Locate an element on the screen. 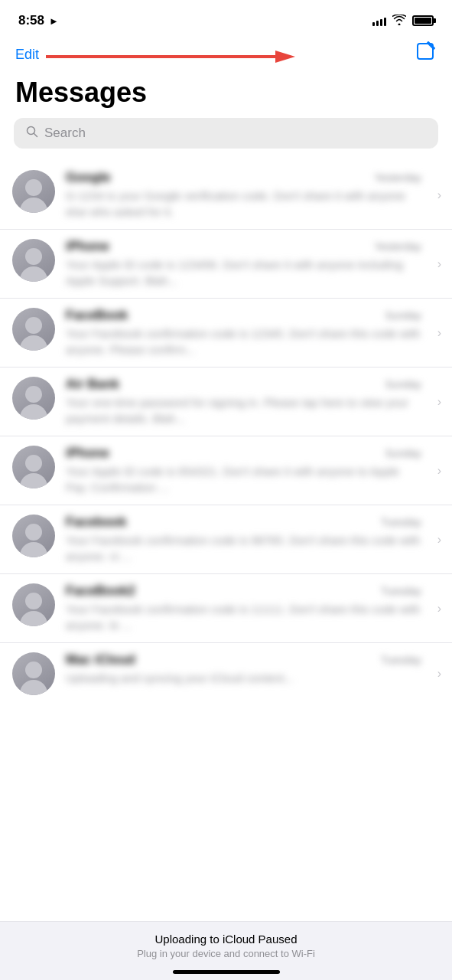 The image size is (452, 980). contact-name: FaceBook2 is located at coordinates (220, 591).